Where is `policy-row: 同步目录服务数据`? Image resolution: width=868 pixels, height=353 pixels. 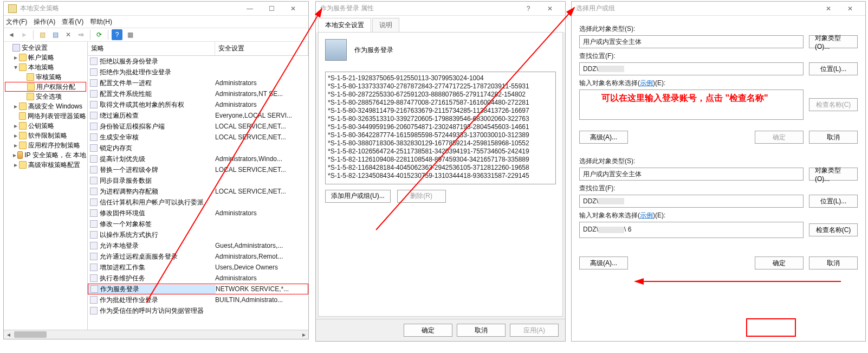
policy-row: 同步目录服务数据 is located at coordinates (198, 181).